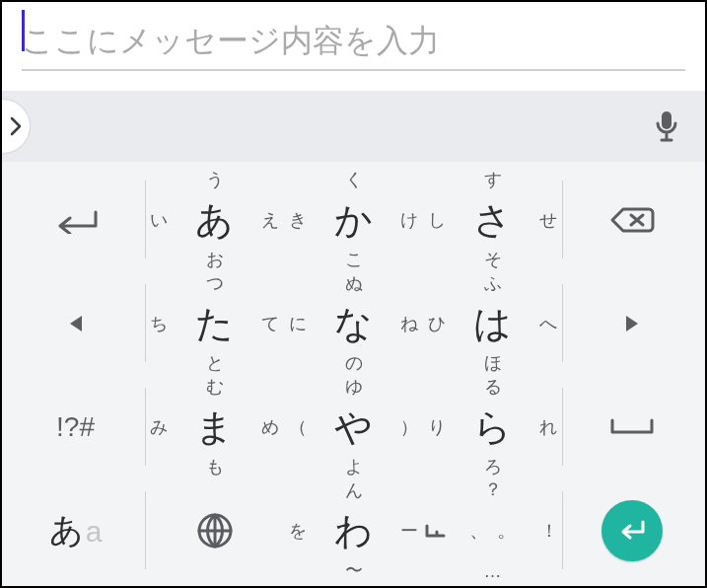 This screenshot has height=588, width=707. Describe the element at coordinates (95, 532) in the screenshot. I see `mode-alt-label: a` at that location.